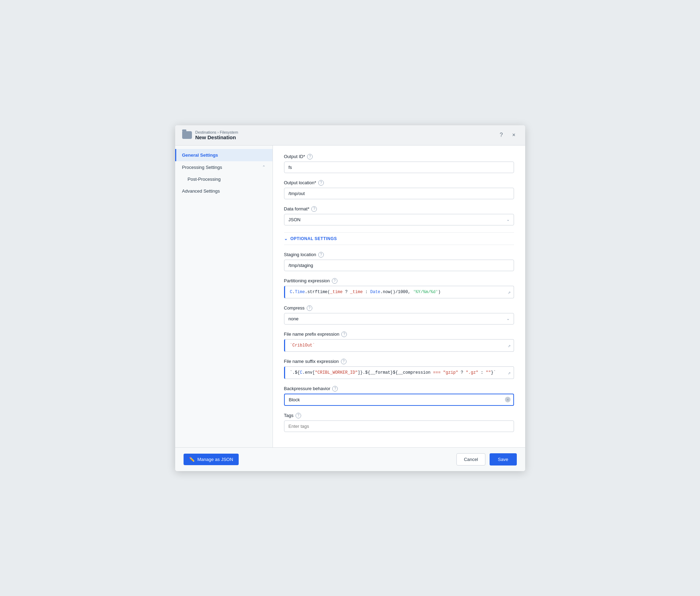 Image resolution: width=700 pixels, height=596 pixels. What do you see at coordinates (399, 216) in the screenshot?
I see `form-group-data-format: Data format* ? JSON CSV Raw ⌄` at bounding box center [399, 216].